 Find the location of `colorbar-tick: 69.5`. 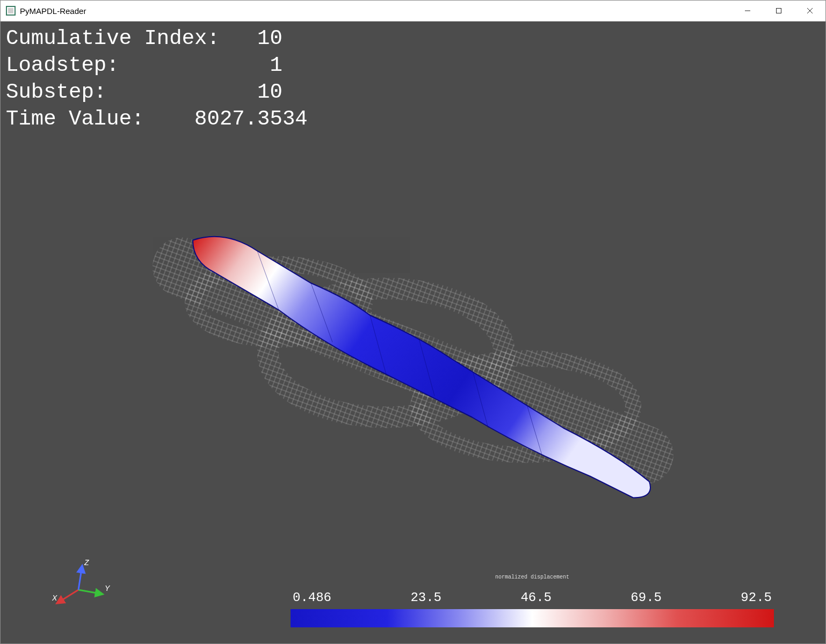

colorbar-tick: 69.5 is located at coordinates (646, 598).